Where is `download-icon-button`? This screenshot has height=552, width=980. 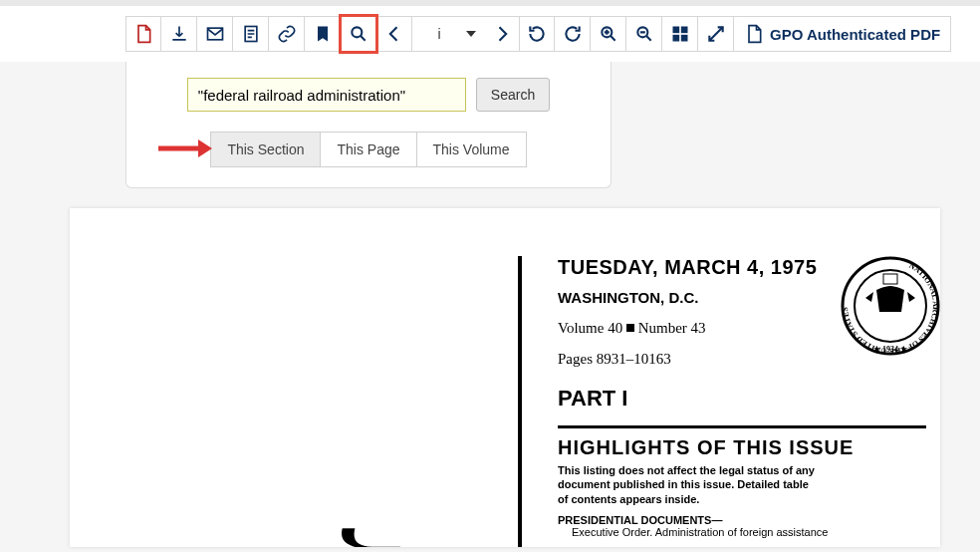
download-icon-button is located at coordinates (179, 34).